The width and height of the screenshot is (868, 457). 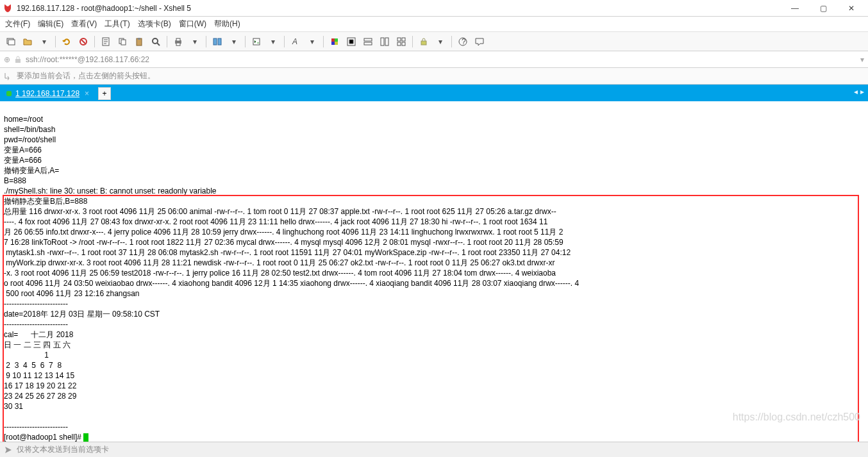 I want to click on arrow-add-icon, so click(x=8, y=76).